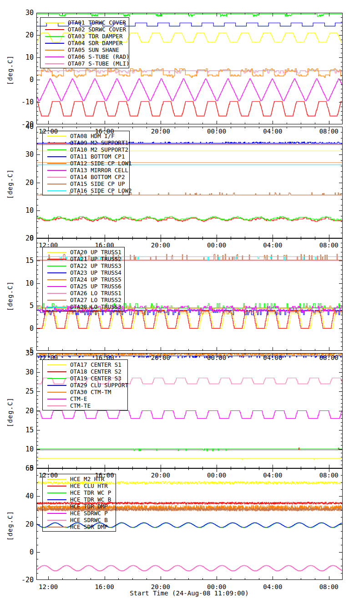 This screenshot has height=615, width=364. Describe the element at coordinates (85, 29) in the screenshot. I see `legend-item: OTA02 SDRWC COVER` at that location.